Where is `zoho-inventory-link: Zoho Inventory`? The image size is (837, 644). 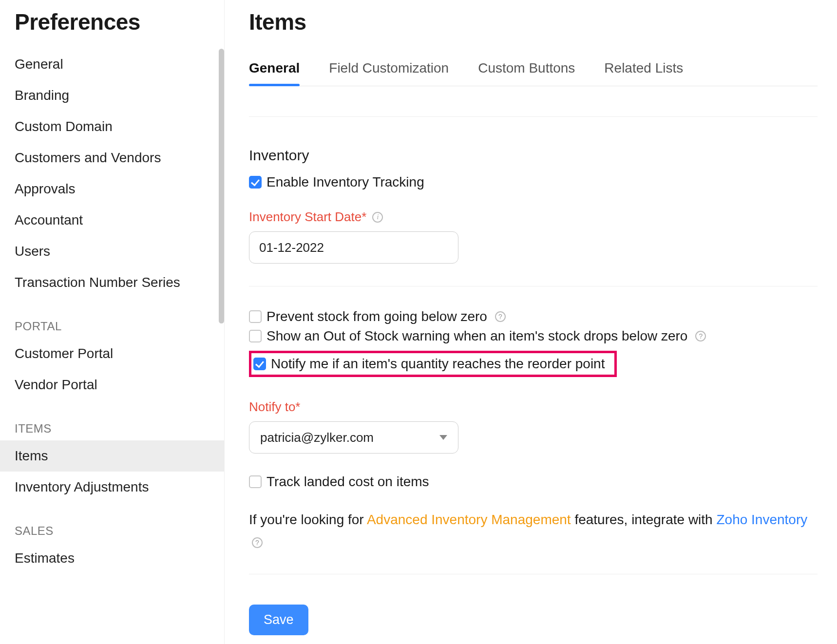 zoho-inventory-link: Zoho Inventory is located at coordinates (762, 519).